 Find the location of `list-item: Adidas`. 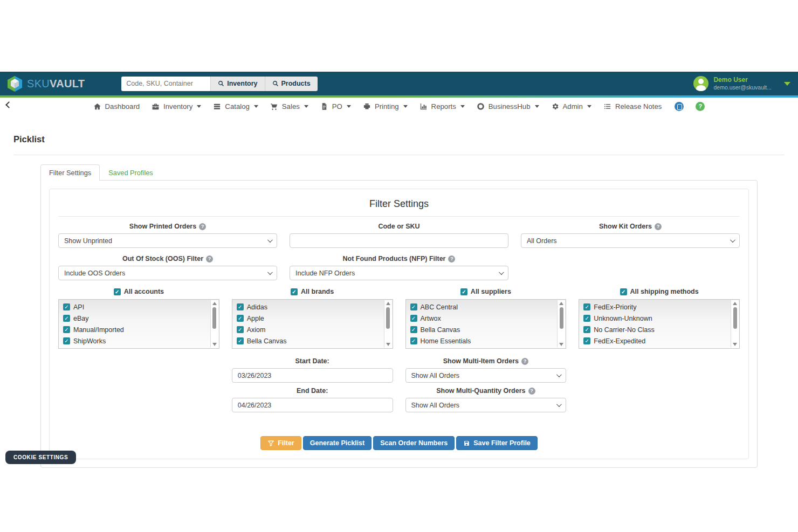

list-item: Adidas is located at coordinates (313, 307).